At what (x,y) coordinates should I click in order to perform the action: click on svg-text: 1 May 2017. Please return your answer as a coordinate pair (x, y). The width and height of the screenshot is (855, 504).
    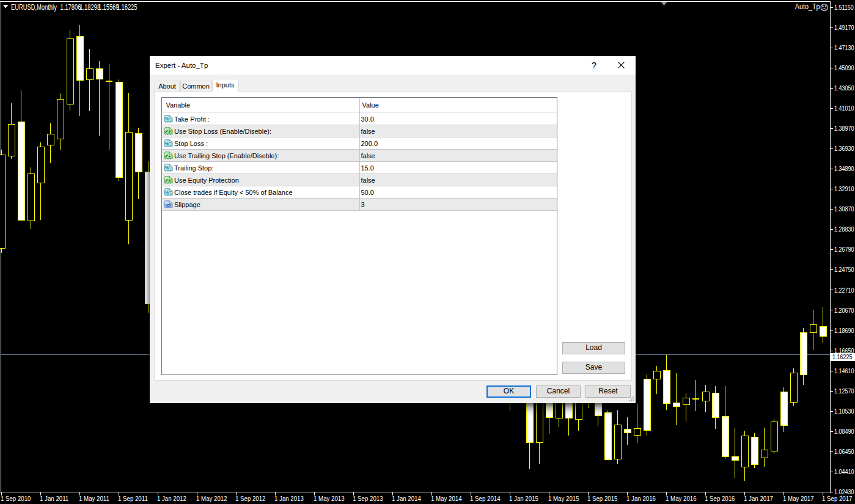
    Looking at the image, I should click on (798, 499).